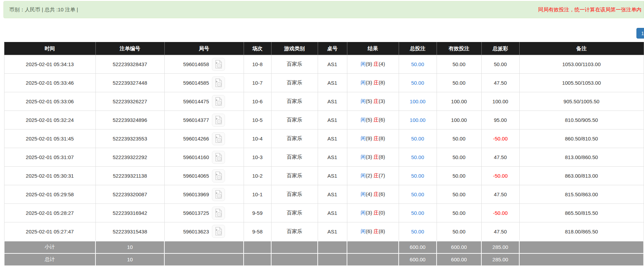 The image size is (644, 272). Describe the element at coordinates (257, 213) in the screenshot. I see `cell-session: 9-59` at that location.